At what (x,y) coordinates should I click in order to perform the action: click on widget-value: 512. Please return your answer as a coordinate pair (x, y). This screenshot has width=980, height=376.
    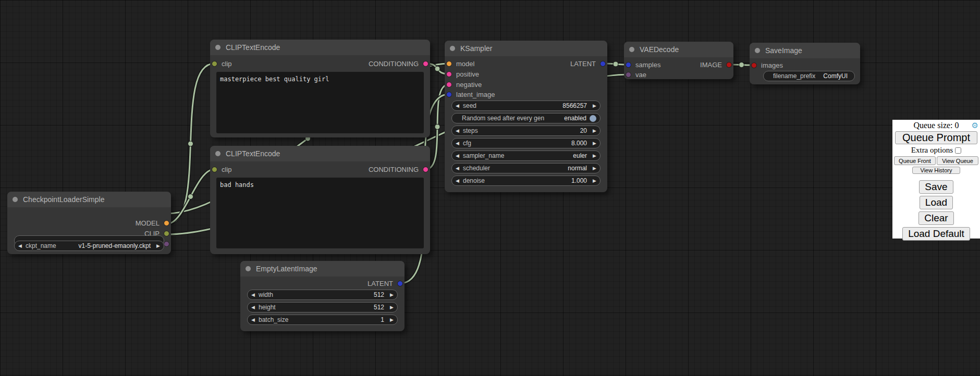
    Looking at the image, I should click on (379, 295).